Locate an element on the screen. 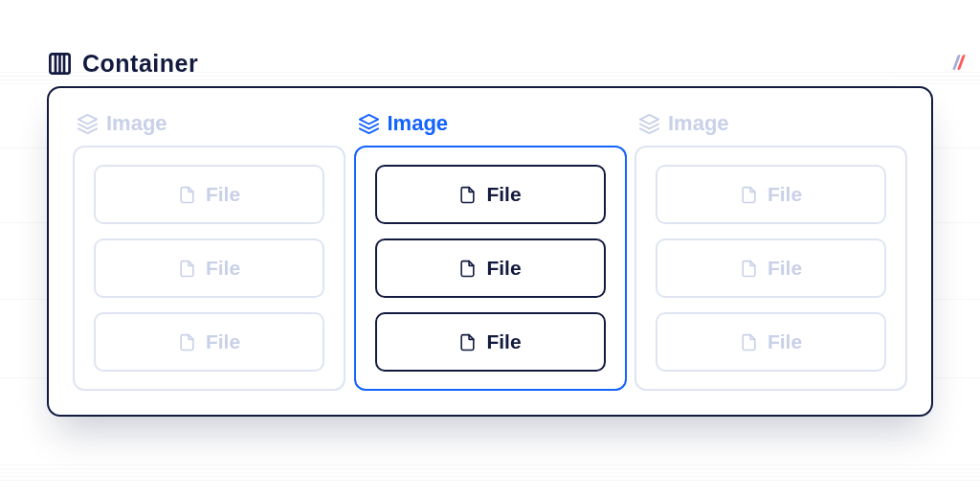 The image size is (980, 499). container-header: Container is located at coordinates (122, 63).